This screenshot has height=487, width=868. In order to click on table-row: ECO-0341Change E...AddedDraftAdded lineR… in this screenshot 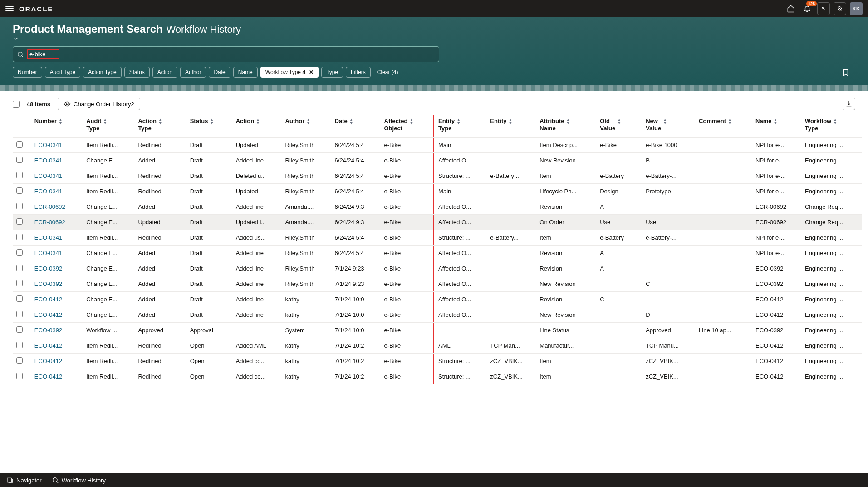, I will do `click(437, 161)`.